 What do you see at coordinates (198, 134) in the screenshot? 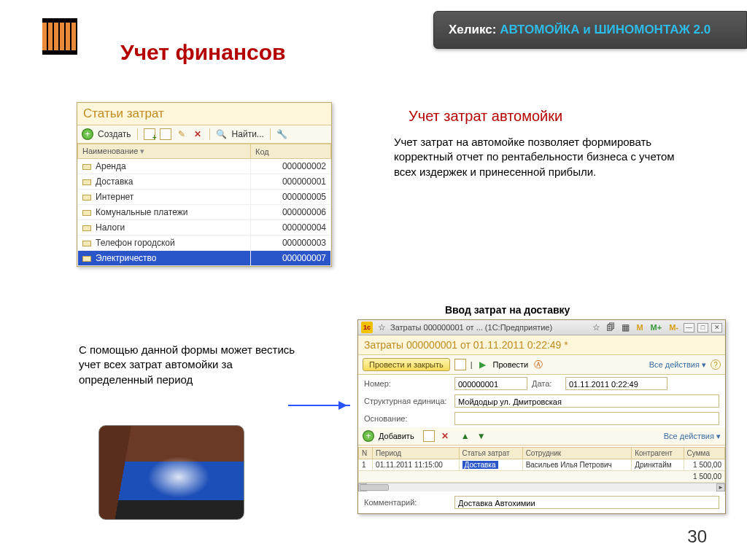
I see `delete-icon: ✕` at bounding box center [198, 134].